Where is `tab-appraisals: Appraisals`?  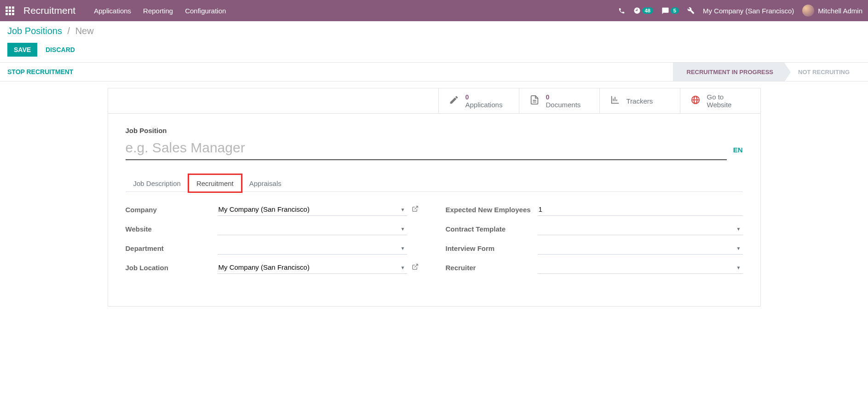
tab-appraisals: Appraisals is located at coordinates (265, 183).